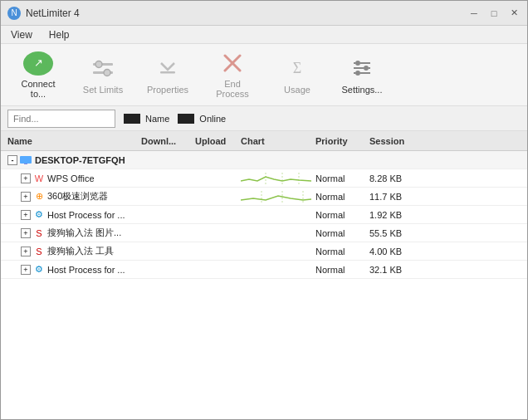 This screenshot has width=528, height=420. What do you see at coordinates (514, 13) in the screenshot?
I see `close-button: ✕` at bounding box center [514, 13].